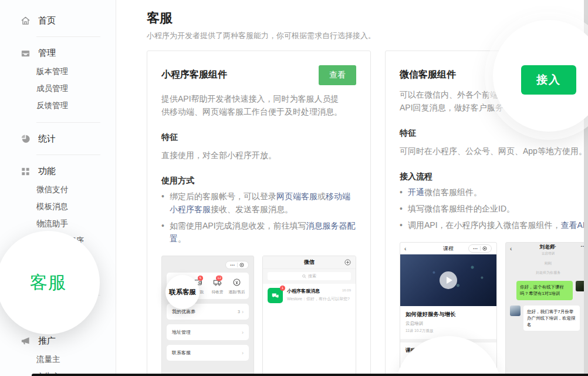 The image size is (588, 376). Describe the element at coordinates (347, 262) in the screenshot. I see `add-icon` at that location.